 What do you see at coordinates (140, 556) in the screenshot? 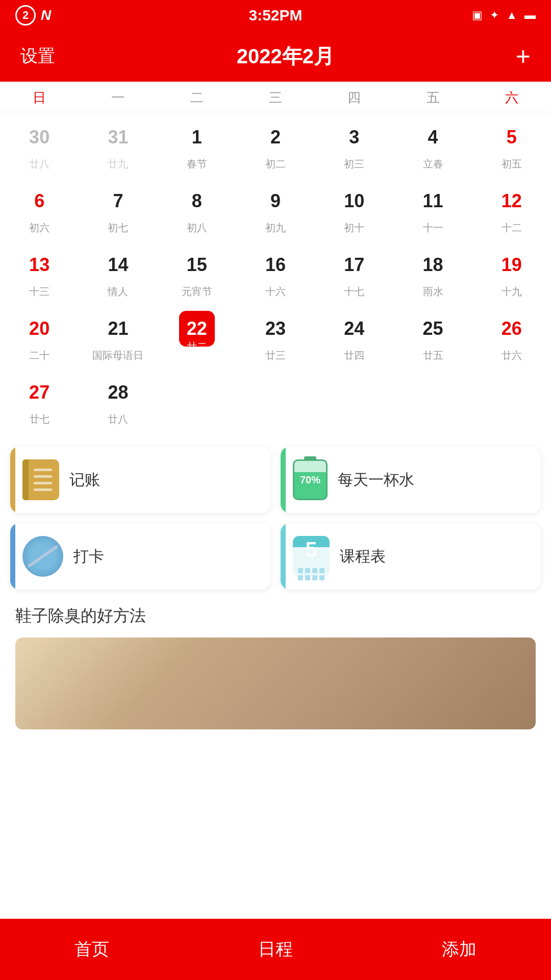
I see `widget-checkin: 打卡` at bounding box center [140, 556].